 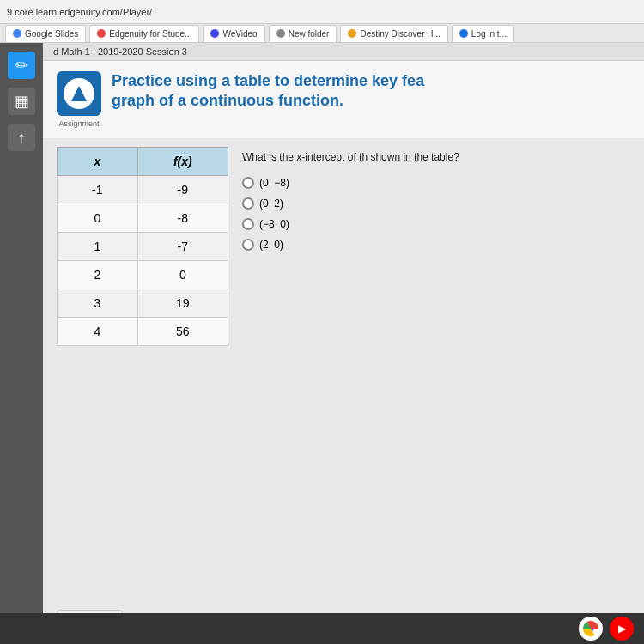 What do you see at coordinates (436, 224) in the screenshot?
I see `answer-option-2: (−8, 0)` at bounding box center [436, 224].